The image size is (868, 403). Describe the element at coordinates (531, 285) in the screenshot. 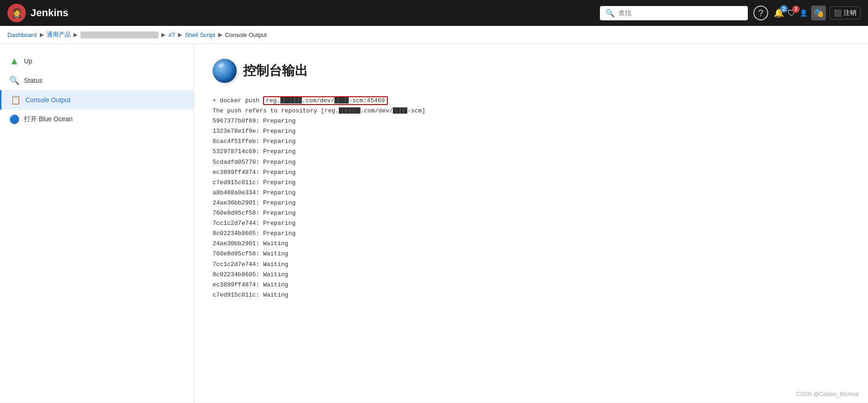

I see `console-line-18: ec3899ff4874: Waiting` at that location.